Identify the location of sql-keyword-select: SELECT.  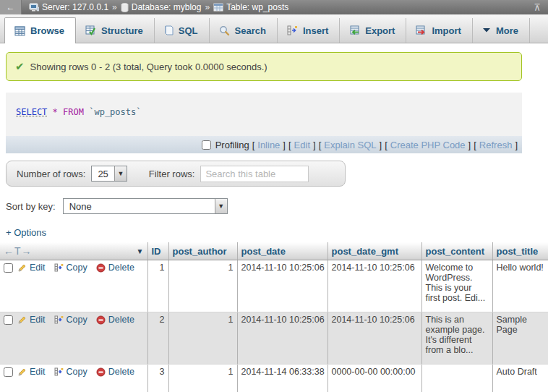
(32, 112).